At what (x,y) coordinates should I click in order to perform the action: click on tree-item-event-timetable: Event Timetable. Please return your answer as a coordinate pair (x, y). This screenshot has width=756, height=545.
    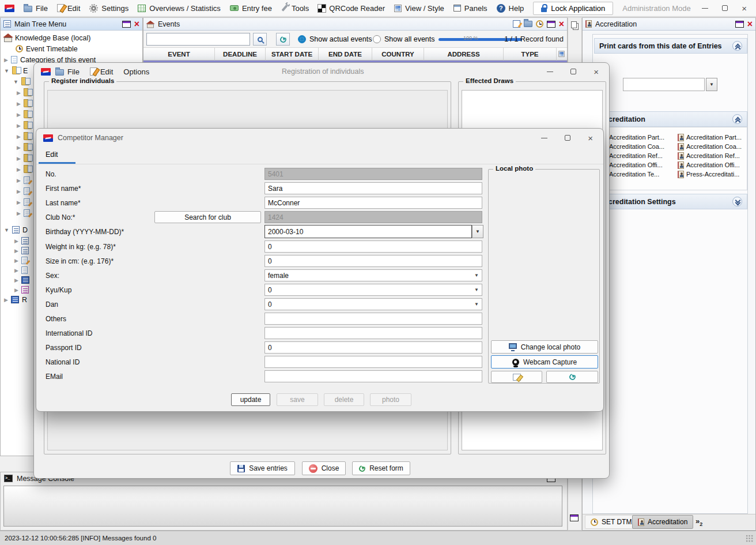
    Looking at the image, I should click on (47, 48).